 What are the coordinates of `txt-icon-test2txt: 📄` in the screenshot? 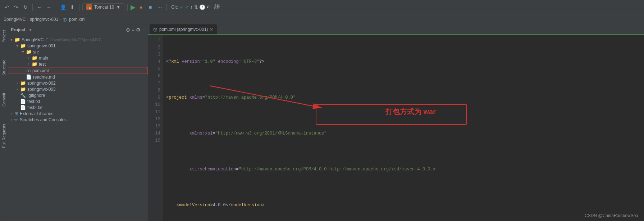 It's located at (23, 108).